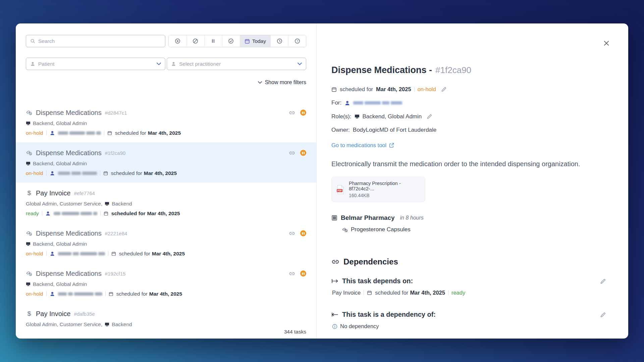 The width and height of the screenshot is (644, 362). What do you see at coordinates (178, 41) in the screenshot?
I see `clear-filter-button` at bounding box center [178, 41].